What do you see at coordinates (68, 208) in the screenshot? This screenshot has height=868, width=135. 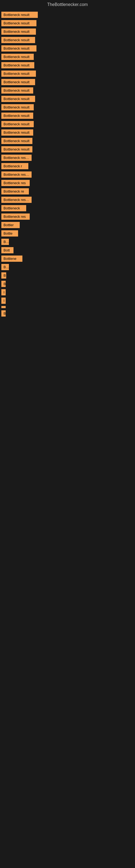 I see `result-item: Bottleneck` at bounding box center [68, 208].